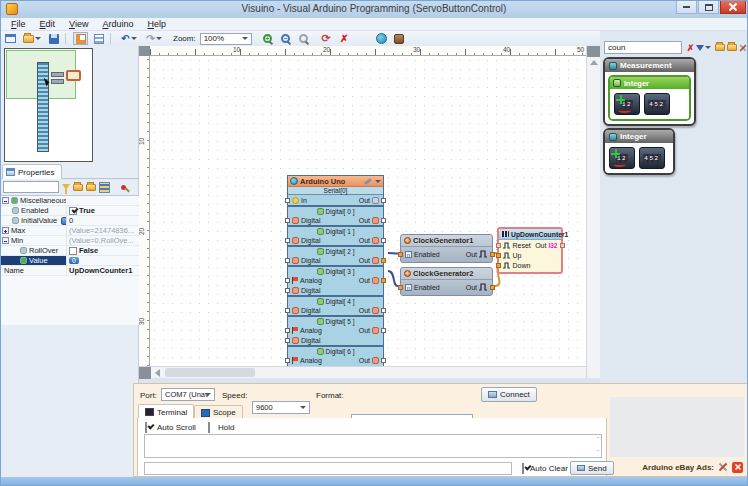 The width and height of the screenshot is (748, 486). Describe the element at coordinates (156, 24) in the screenshot. I see `menu-help: Help` at that location.